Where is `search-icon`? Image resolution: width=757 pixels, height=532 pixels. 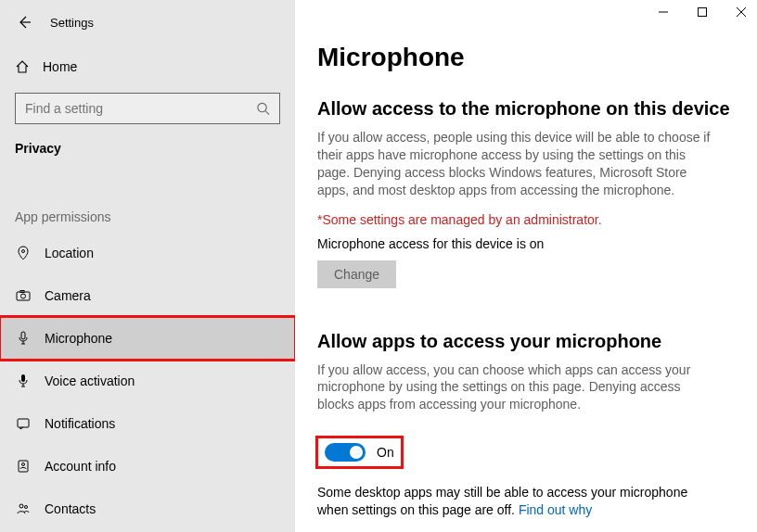
search-icon is located at coordinates (263, 109).